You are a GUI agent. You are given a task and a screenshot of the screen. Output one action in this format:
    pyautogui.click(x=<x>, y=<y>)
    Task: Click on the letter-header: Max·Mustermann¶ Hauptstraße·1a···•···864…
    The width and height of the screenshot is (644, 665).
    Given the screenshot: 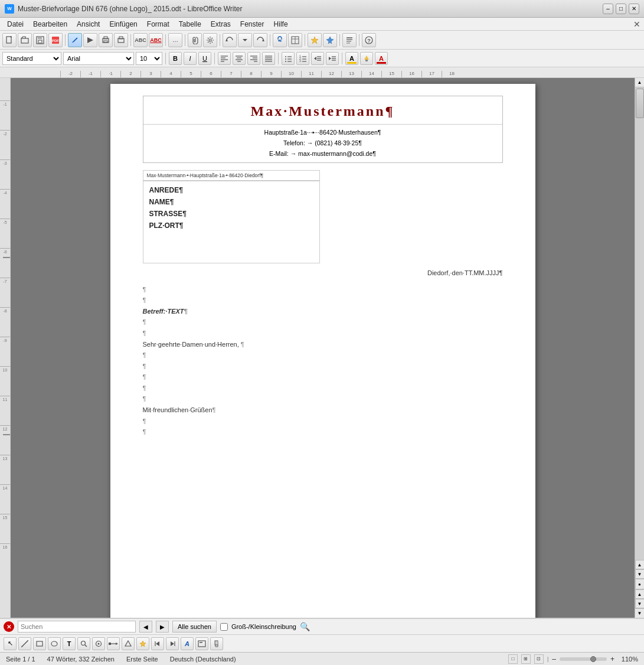 What is the action you would take?
    pyautogui.click(x=323, y=129)
    